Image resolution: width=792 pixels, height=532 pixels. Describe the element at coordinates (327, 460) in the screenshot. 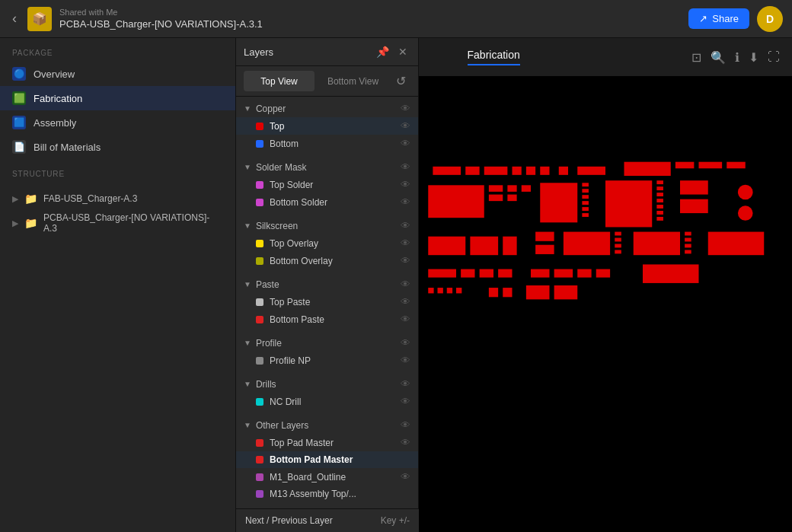

I see `layer-bottom-pad-master: Bottom Pad Master` at that location.